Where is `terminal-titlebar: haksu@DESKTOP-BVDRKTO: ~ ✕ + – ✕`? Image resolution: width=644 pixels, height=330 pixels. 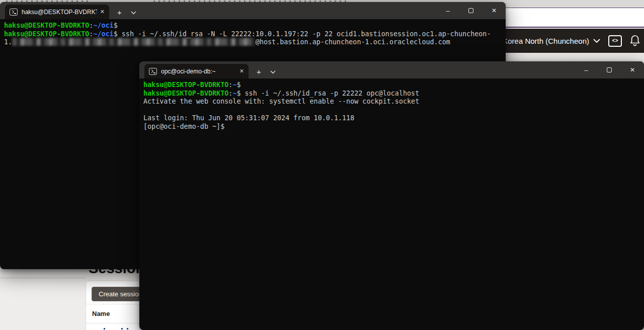
terminal-titlebar: haksu@DESKTOP-BVDRKTO: ~ ✕ + – ✕ is located at coordinates (253, 11).